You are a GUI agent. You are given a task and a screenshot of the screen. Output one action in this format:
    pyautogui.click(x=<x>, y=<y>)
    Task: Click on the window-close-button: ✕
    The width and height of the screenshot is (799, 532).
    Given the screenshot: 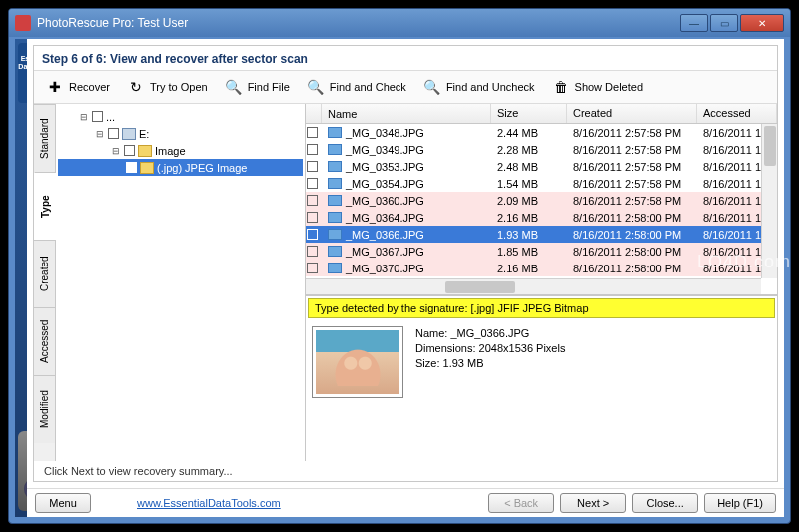 What is the action you would take?
    pyautogui.click(x=762, y=23)
    